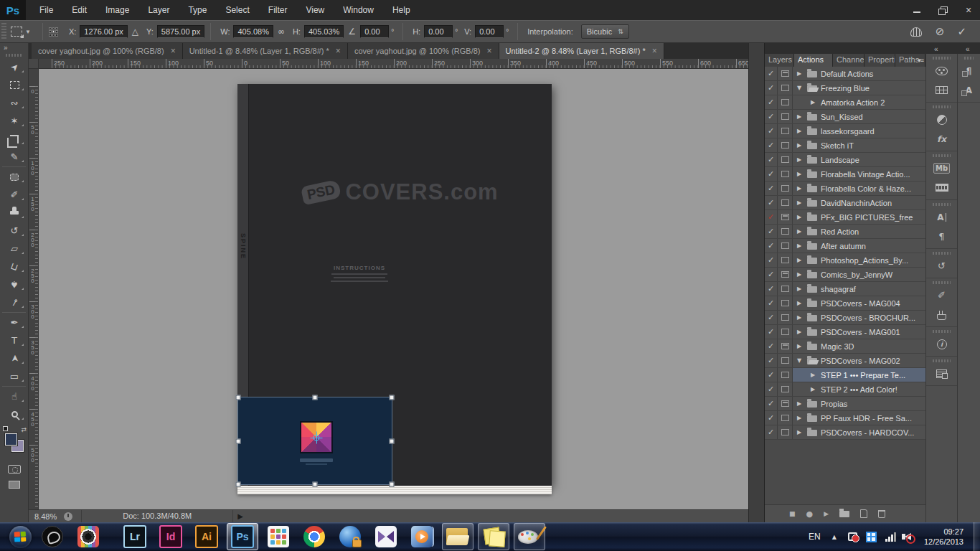 The height and width of the screenshot is (551, 980). I want to click on options-bar-grip, so click(4, 32).